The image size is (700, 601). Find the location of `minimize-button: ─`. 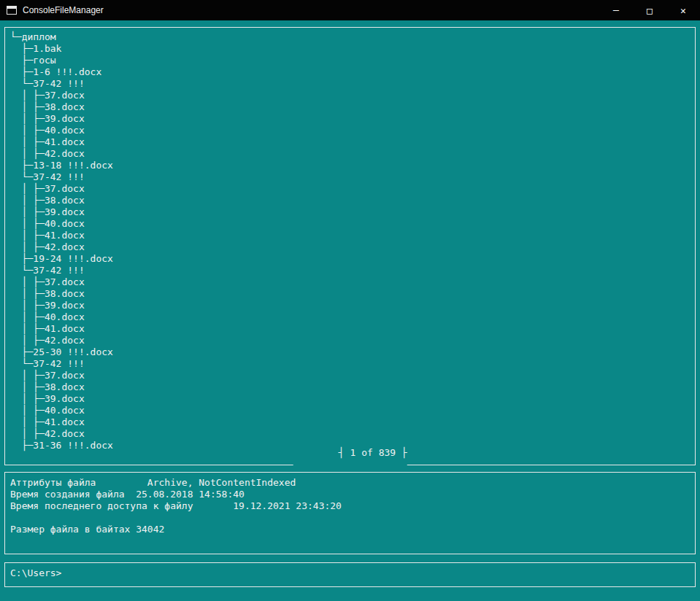

minimize-button: ─ is located at coordinates (616, 10).